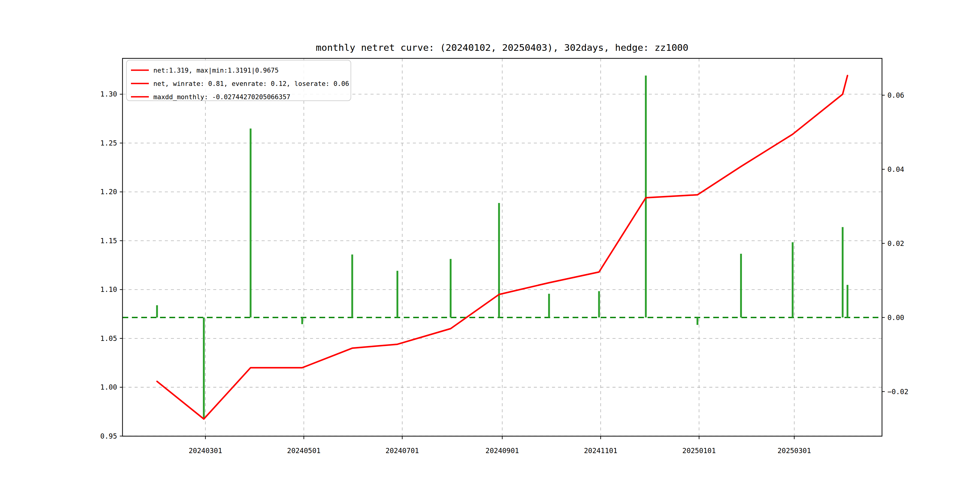  I want to click on chart-title: monthly netret curve: (20240102, 2025040…, so click(502, 48).